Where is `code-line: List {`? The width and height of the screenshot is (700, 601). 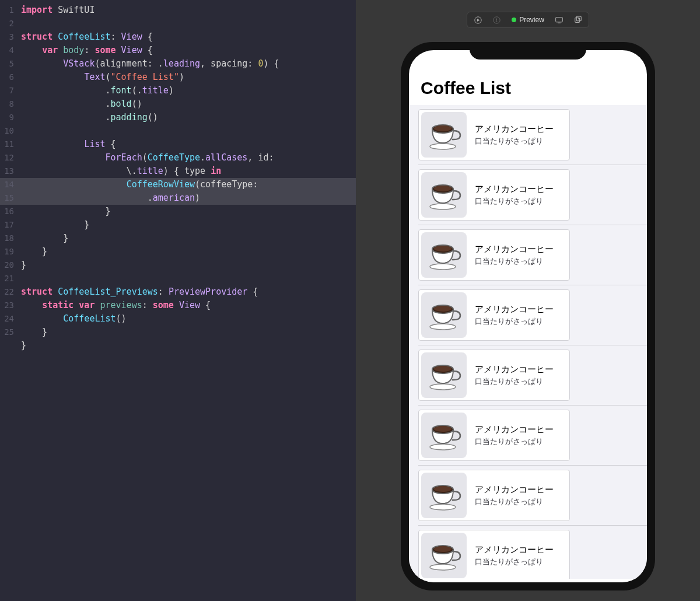
code-line: List { is located at coordinates (188, 145).